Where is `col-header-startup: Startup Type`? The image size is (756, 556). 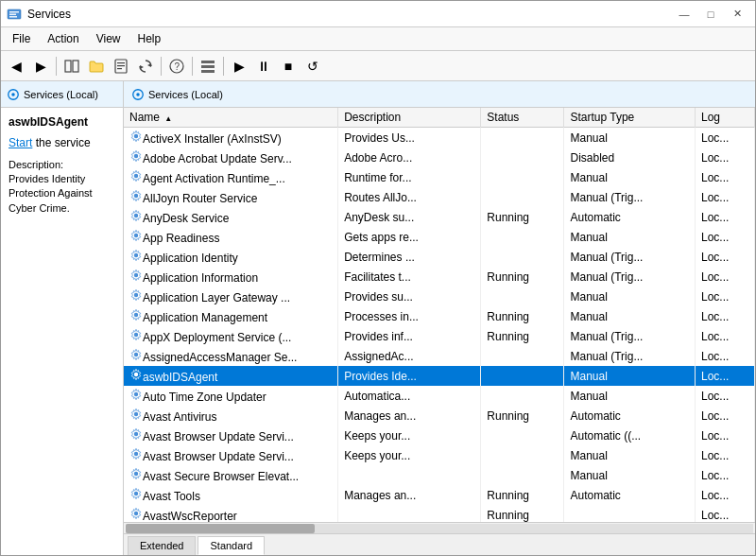 col-header-startup: Startup Type is located at coordinates (629, 117).